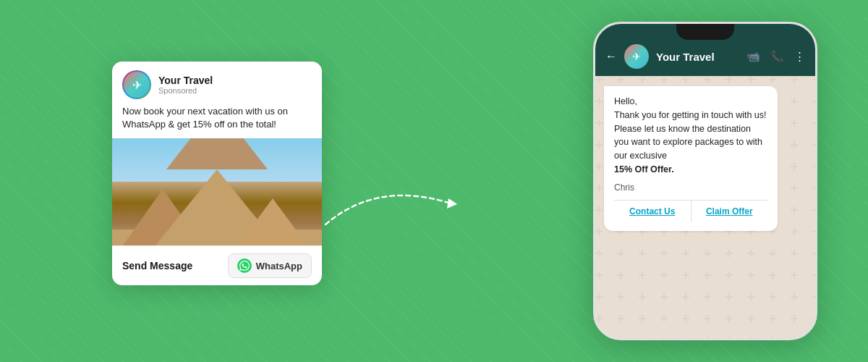 The image size is (868, 362). Describe the element at coordinates (217, 265) in the screenshot. I see `ad-footer: Send Message WhatsApp` at that location.